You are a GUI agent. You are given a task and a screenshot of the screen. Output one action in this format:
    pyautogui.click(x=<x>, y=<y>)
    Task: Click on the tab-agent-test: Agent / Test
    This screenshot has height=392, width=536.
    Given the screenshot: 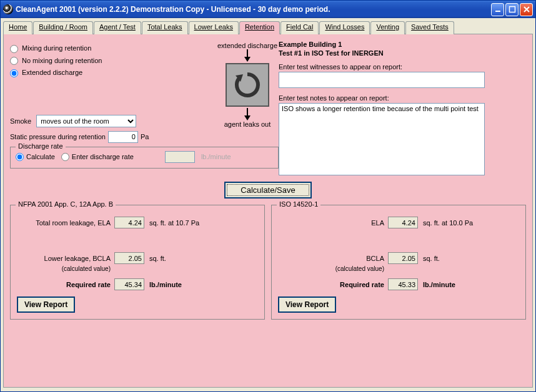 What is the action you would take?
    pyautogui.click(x=117, y=27)
    